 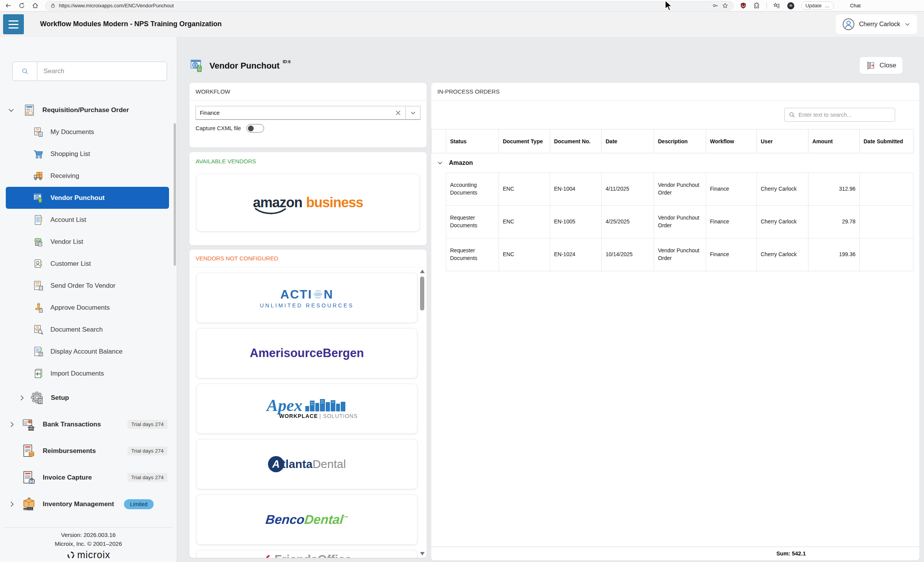 I want to click on scrollbar-thumb, so click(x=422, y=294).